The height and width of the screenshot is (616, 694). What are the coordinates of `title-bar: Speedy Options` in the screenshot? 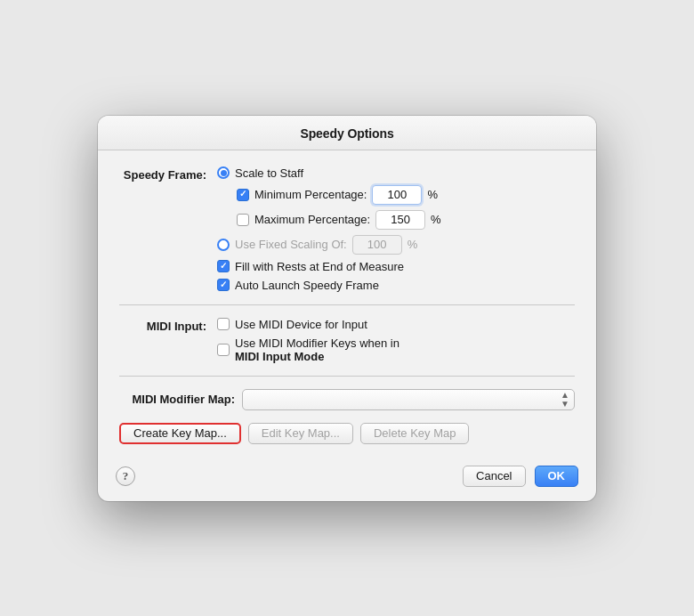 It's located at (347, 134).